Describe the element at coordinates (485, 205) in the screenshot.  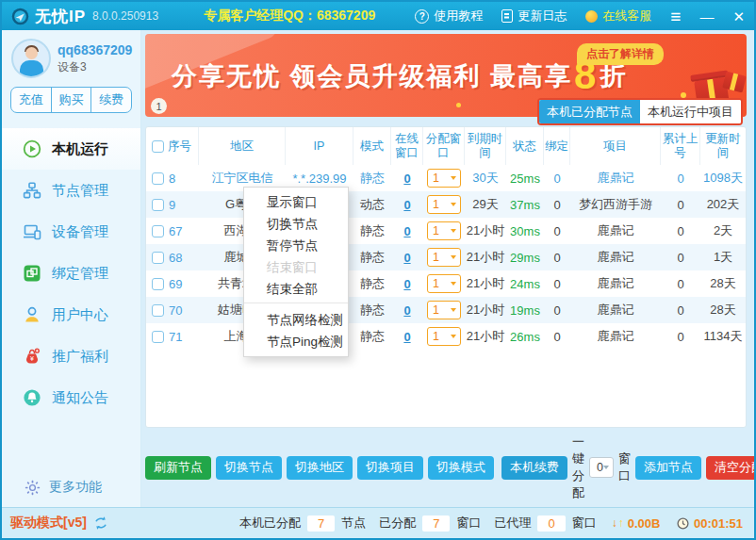
I see `expire-cell: 29天` at that location.